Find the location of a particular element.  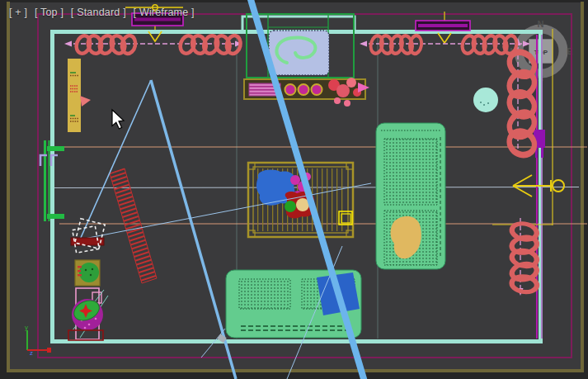

right-sofa is located at coordinates (411, 197).